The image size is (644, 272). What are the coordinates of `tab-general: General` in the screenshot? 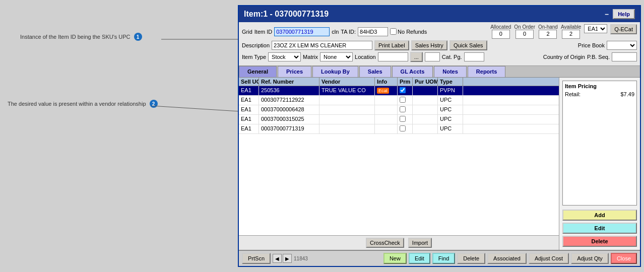 It's located at (258, 72).